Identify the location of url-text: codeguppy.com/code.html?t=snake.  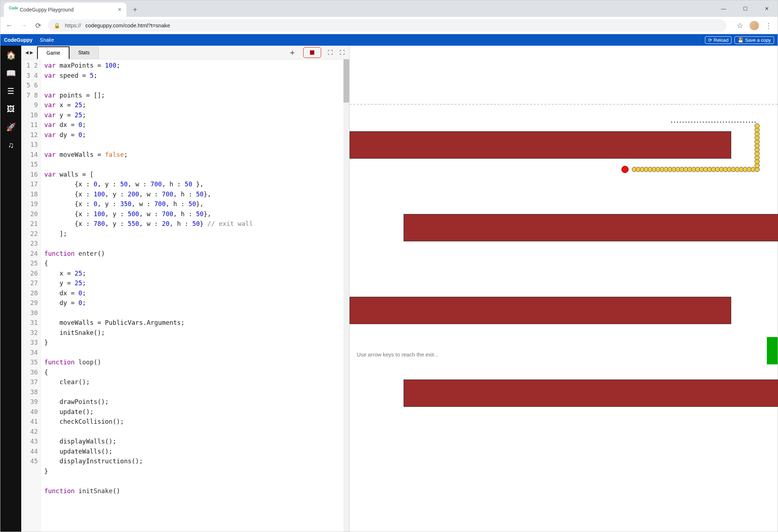
(127, 25).